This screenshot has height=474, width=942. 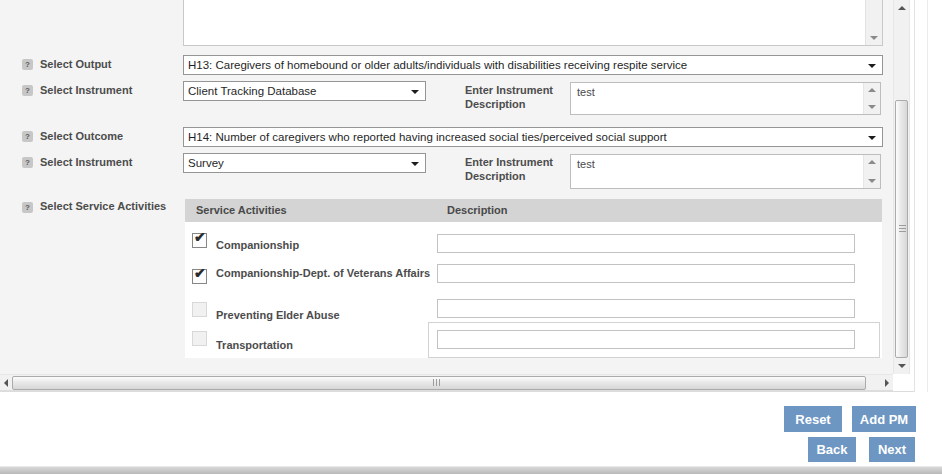 I want to click on table-row-label: Transportation, so click(x=254, y=346).